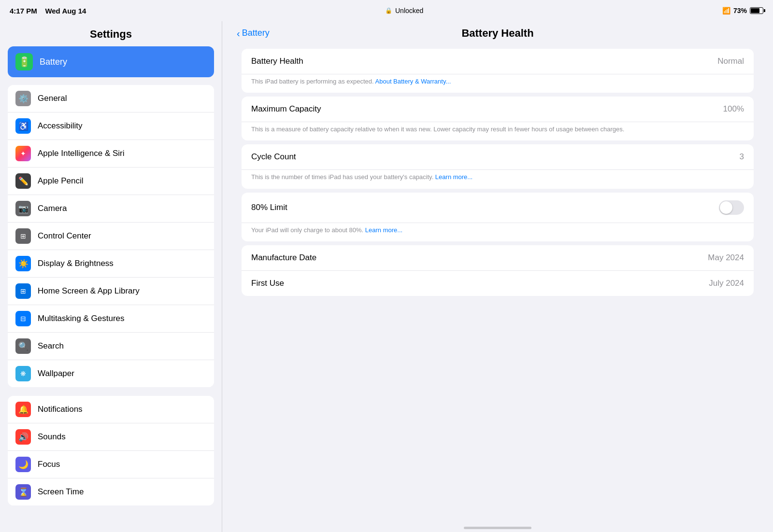  What do you see at coordinates (270, 208) in the screenshot?
I see `limit-label: 80% Limit` at bounding box center [270, 208].